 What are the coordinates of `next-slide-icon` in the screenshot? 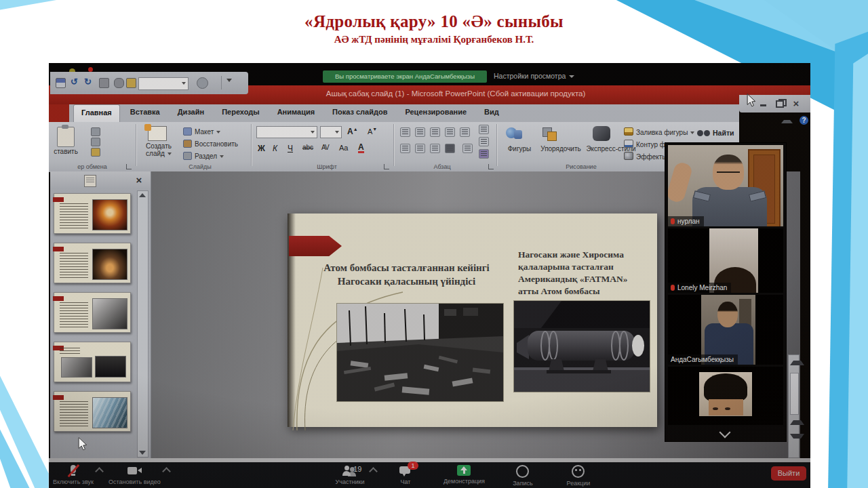 It's located at (797, 436).